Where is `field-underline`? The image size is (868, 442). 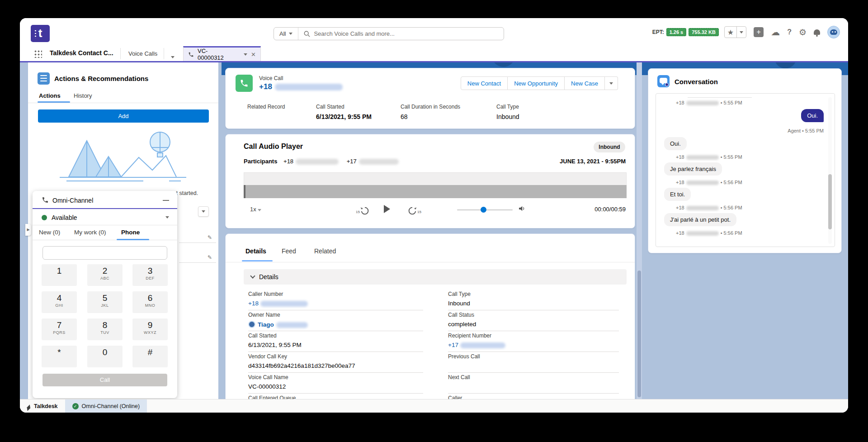
field-underline is located at coordinates (198, 262).